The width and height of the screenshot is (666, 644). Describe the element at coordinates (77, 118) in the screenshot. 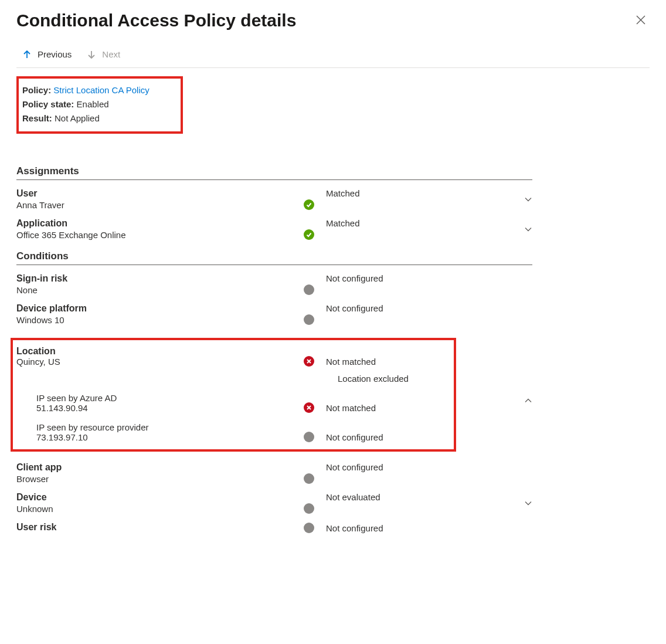

I see `result-value: Not Applied` at that location.